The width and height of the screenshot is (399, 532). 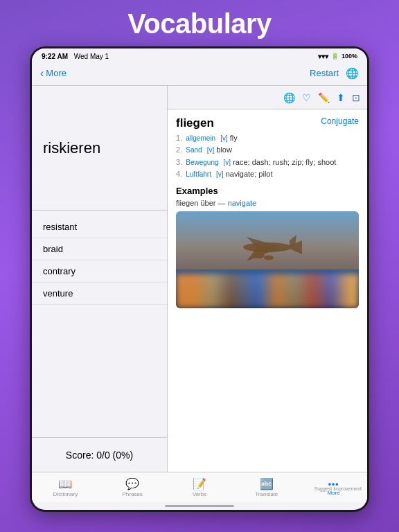 I want to click on page-title: Vocabulary, so click(x=200, y=24).